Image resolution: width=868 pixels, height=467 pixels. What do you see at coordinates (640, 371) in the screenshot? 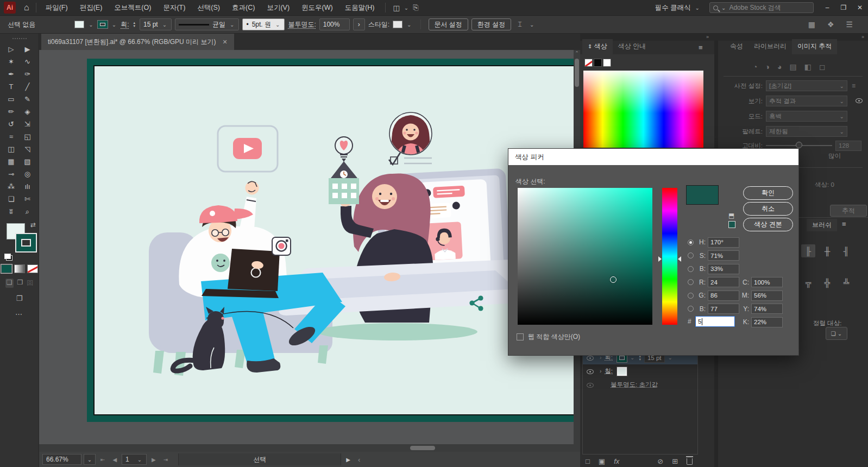
I see `appearance-fill-row: › 칠:` at bounding box center [640, 371].